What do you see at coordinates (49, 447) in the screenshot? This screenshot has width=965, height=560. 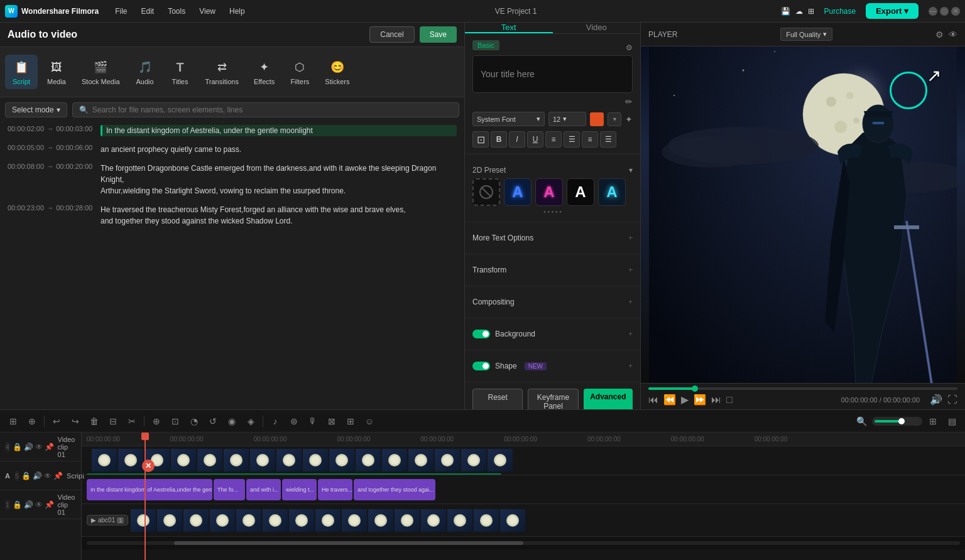 I see `pin-track-icon: 📌` at bounding box center [49, 447].